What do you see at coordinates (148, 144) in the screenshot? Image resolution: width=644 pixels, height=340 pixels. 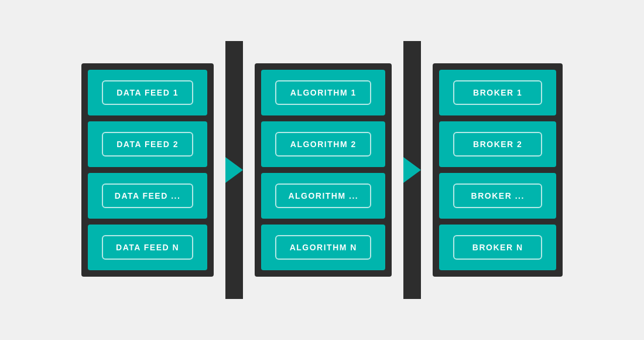 I see `data-feed-card-2: DATA FEED 2` at bounding box center [148, 144].